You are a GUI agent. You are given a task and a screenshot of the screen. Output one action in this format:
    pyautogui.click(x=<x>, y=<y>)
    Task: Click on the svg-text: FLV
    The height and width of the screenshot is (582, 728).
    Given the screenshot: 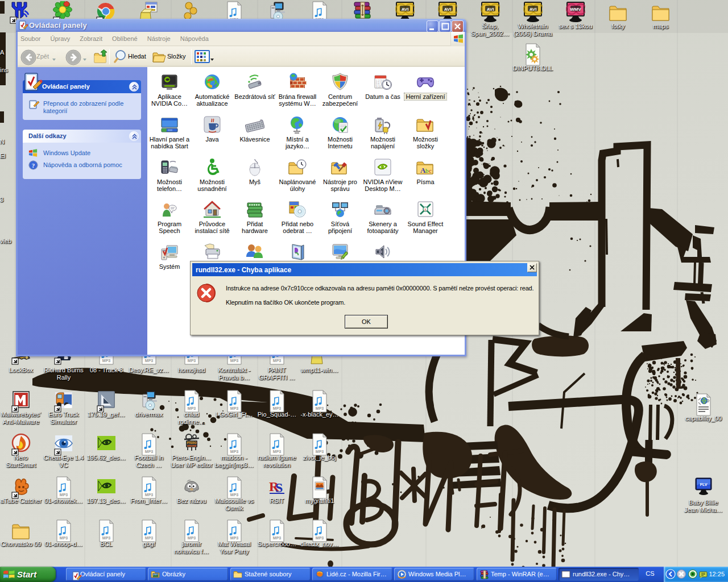 What is the action you would take?
    pyautogui.click(x=704, y=484)
    